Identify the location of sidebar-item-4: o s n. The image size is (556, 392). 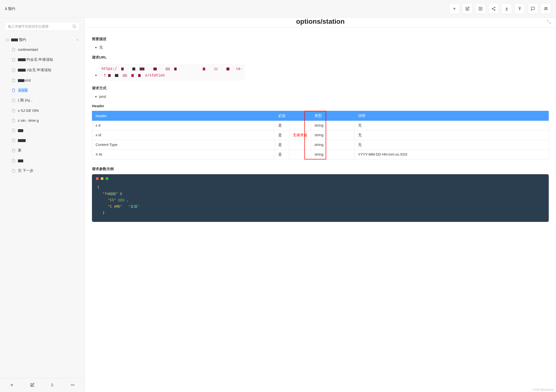
(42, 90).